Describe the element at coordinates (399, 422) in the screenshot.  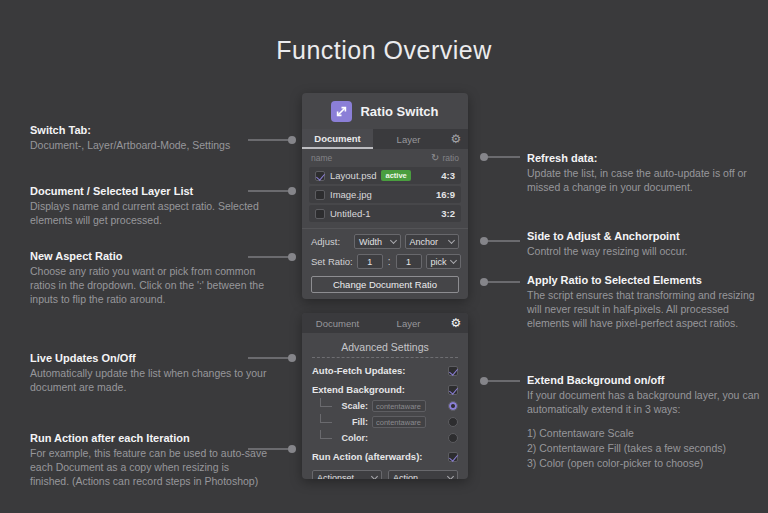
I see `fill-input` at that location.